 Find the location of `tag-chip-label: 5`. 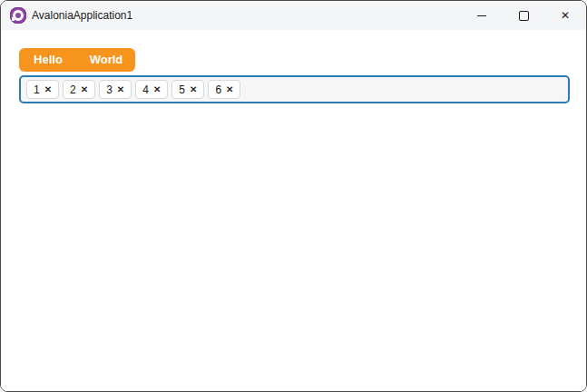

tag-chip-label: 5 is located at coordinates (181, 90).